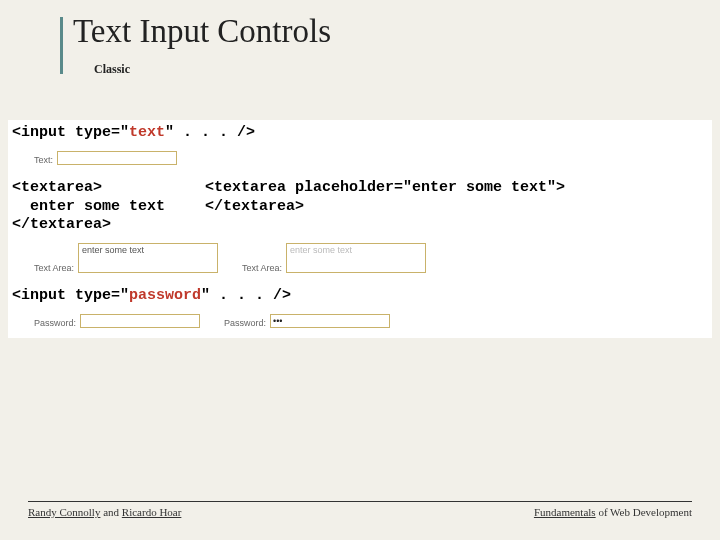 The height and width of the screenshot is (540, 720). I want to click on code-value: password, so click(165, 296).